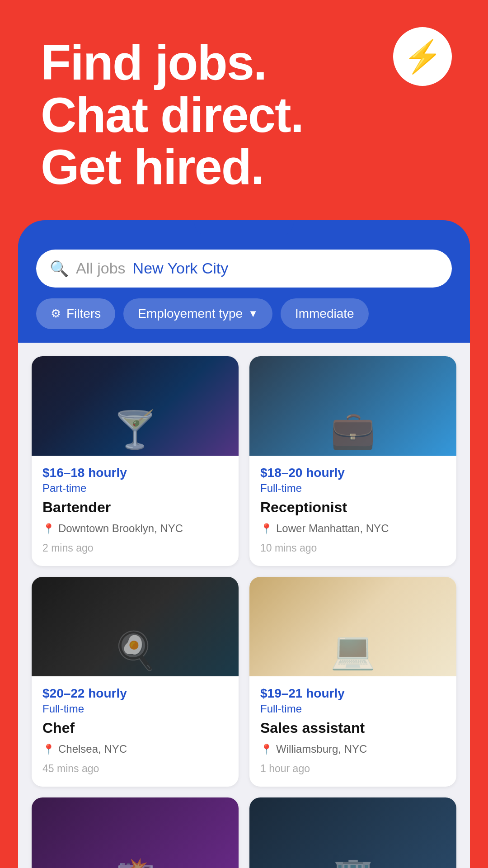 This screenshot has height=868, width=488. Describe the element at coordinates (244, 228) in the screenshot. I see `notch` at that location.